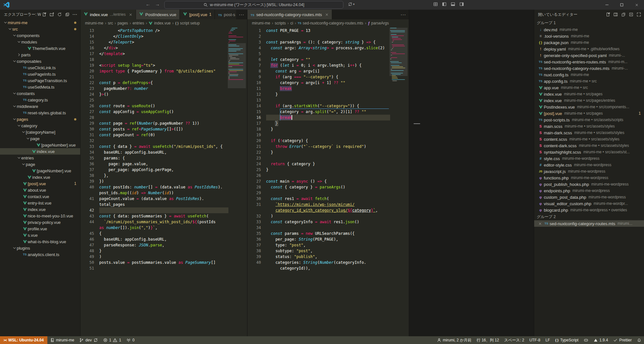 Image resolution: width=644 pixels, height=344 pixels. What do you see at coordinates (40, 248) in the screenshot?
I see `tree-item-plugins: plugins` at bounding box center [40, 248].